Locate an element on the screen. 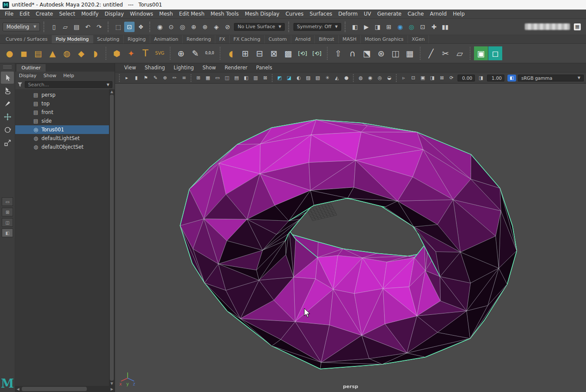 This screenshot has height=392, width=586. menu-item: Select is located at coordinates (67, 14).